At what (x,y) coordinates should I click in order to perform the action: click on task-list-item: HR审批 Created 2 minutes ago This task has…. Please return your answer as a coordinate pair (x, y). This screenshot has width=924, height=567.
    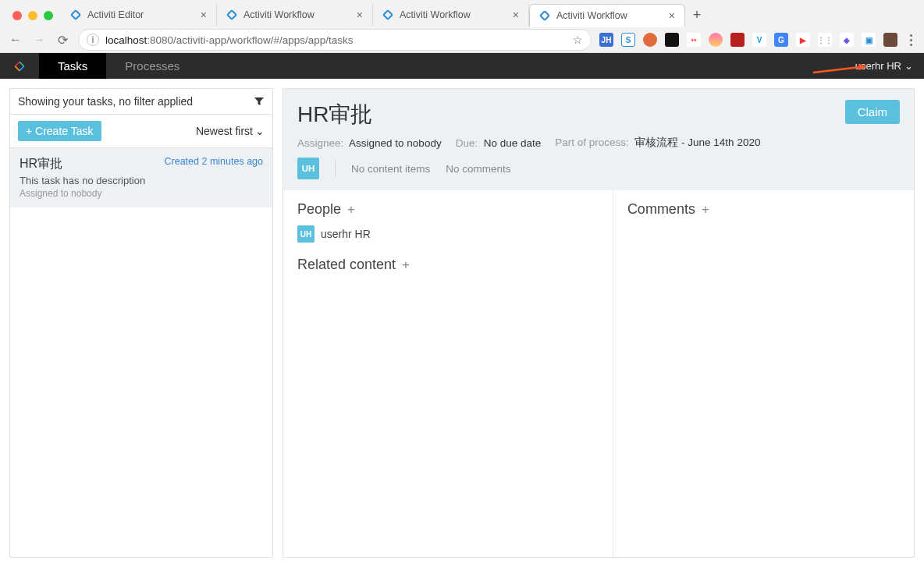
    Looking at the image, I should click on (141, 178).